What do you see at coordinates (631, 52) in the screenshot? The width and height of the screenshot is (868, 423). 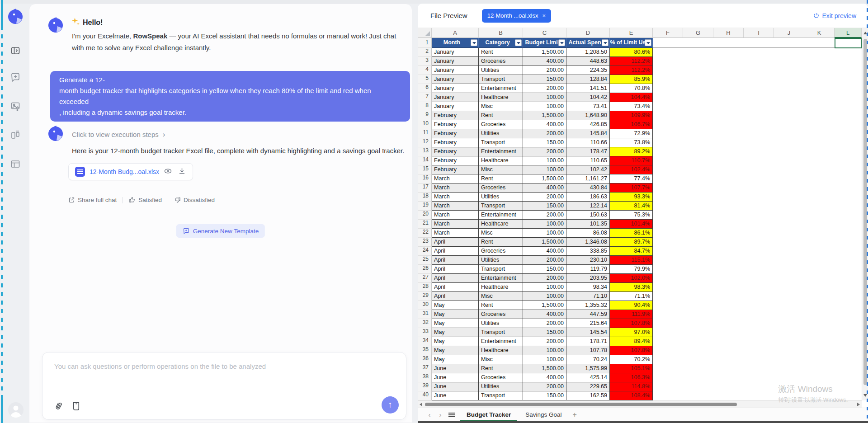 I see `cell: 80.6%` at bounding box center [631, 52].